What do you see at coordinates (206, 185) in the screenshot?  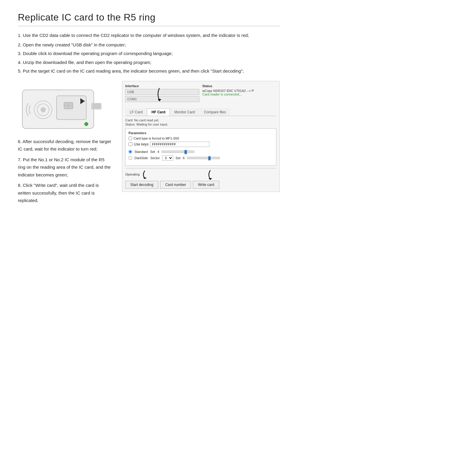 I see `write-card-container: Write card` at bounding box center [206, 185].